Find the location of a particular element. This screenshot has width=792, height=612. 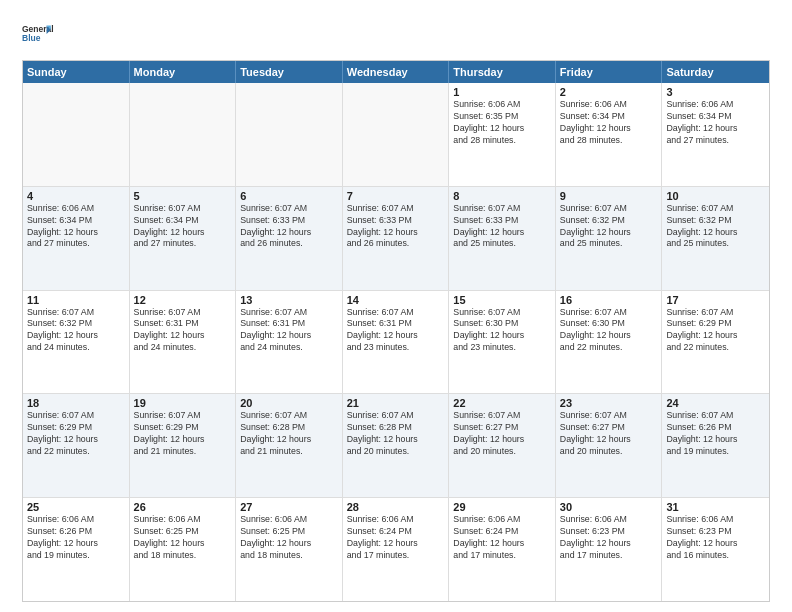

day-cell-18: 18Sunrise: 6:07 AM Sunset: 6:29 PM Dayli… is located at coordinates (76, 446).